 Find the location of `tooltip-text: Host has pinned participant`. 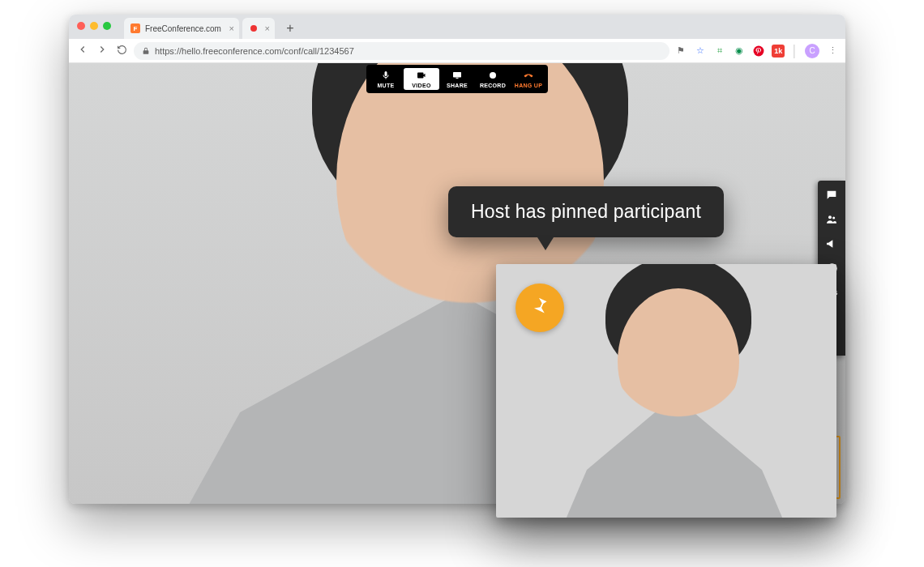

tooltip-text: Host has pinned participant is located at coordinates (586, 211).